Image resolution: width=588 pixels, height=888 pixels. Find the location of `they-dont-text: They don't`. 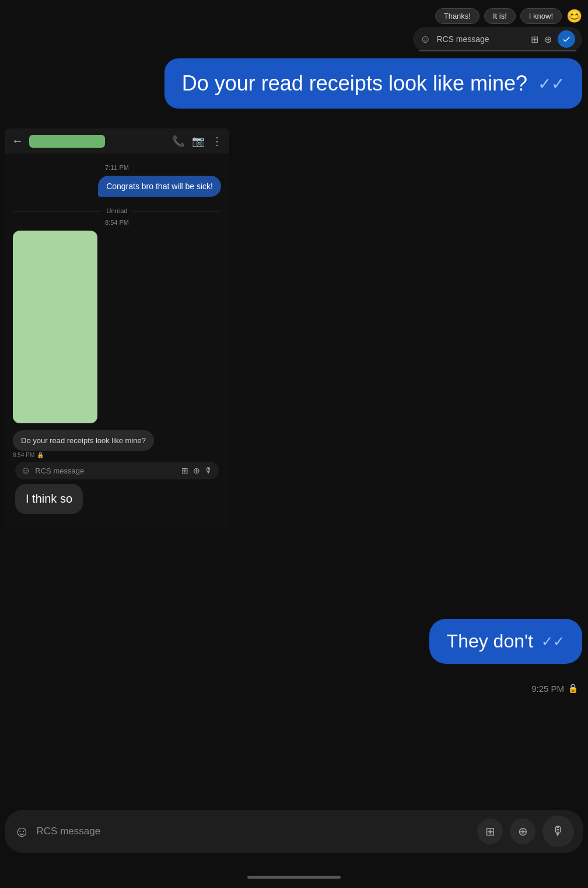

they-dont-text: They don't is located at coordinates (490, 641).